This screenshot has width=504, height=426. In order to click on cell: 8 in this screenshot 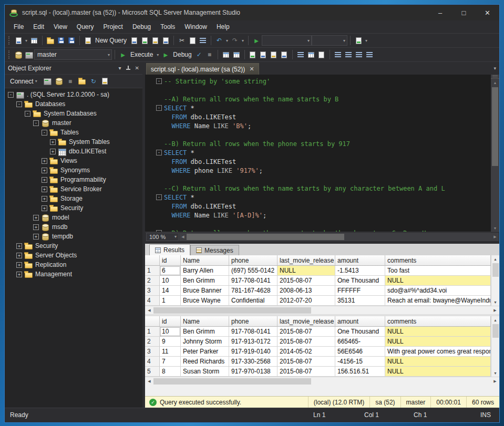, I will do `click(170, 372)`.